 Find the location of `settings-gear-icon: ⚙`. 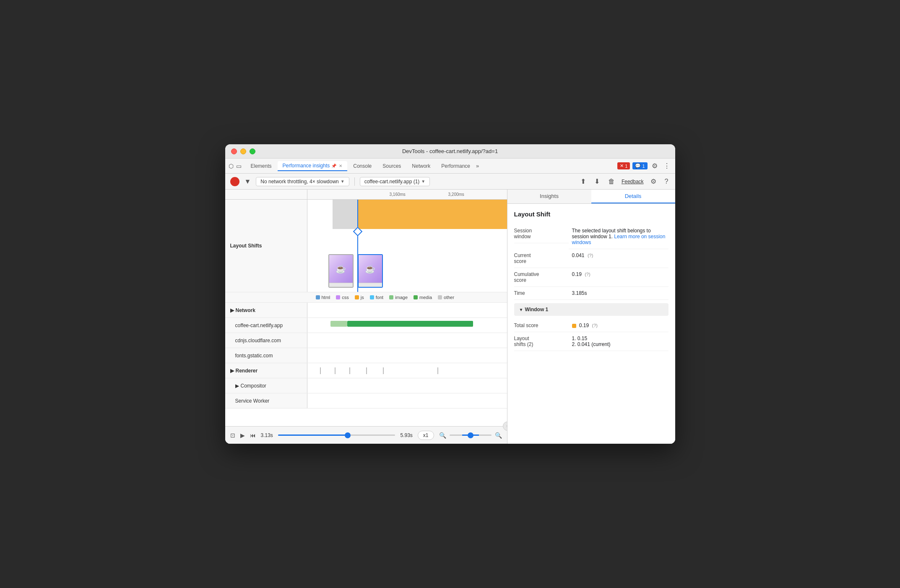

settings-gear-icon: ⚙ is located at coordinates (653, 181).